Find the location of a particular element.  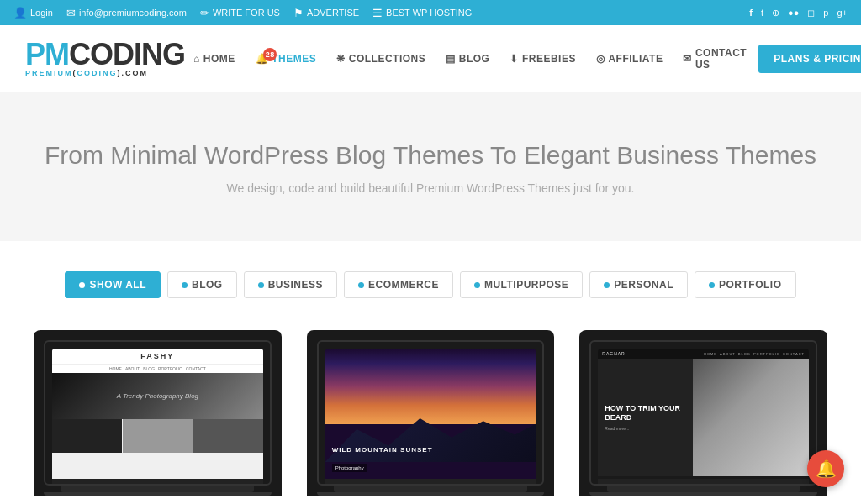

twitter-link: t is located at coordinates (762, 13).